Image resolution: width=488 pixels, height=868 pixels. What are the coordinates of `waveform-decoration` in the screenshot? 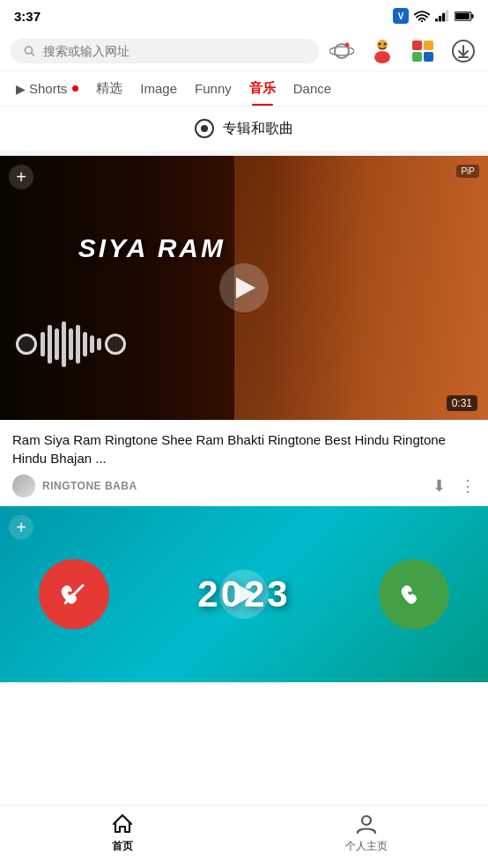 It's located at (70, 344).